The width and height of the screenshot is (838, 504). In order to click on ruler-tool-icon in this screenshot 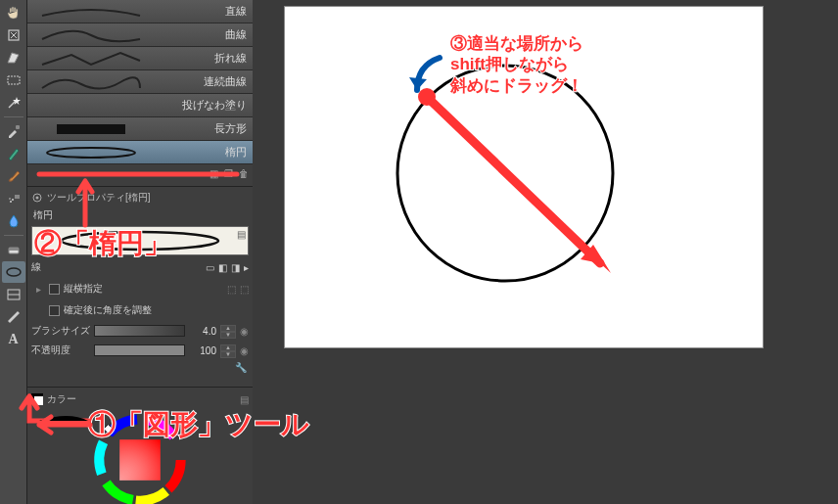, I will do `click(14, 317)`.